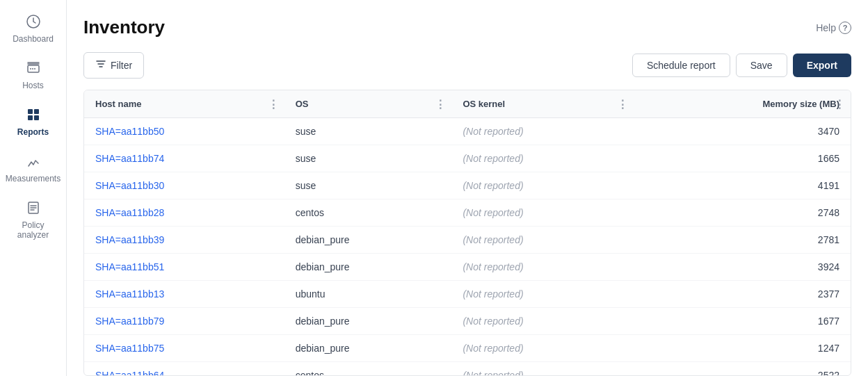 The height and width of the screenshot is (376, 868). What do you see at coordinates (762, 65) in the screenshot?
I see `save-button: Save` at bounding box center [762, 65].